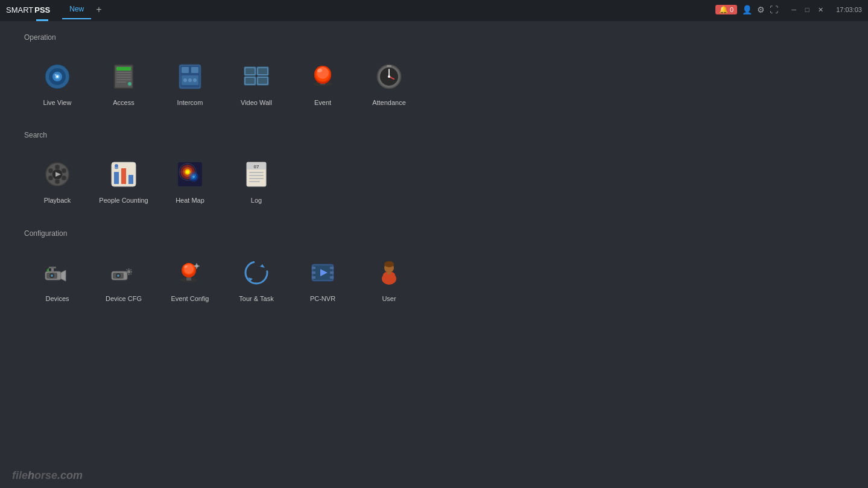  Describe the element at coordinates (190, 273) in the screenshot. I see `event-config-icon` at that location.